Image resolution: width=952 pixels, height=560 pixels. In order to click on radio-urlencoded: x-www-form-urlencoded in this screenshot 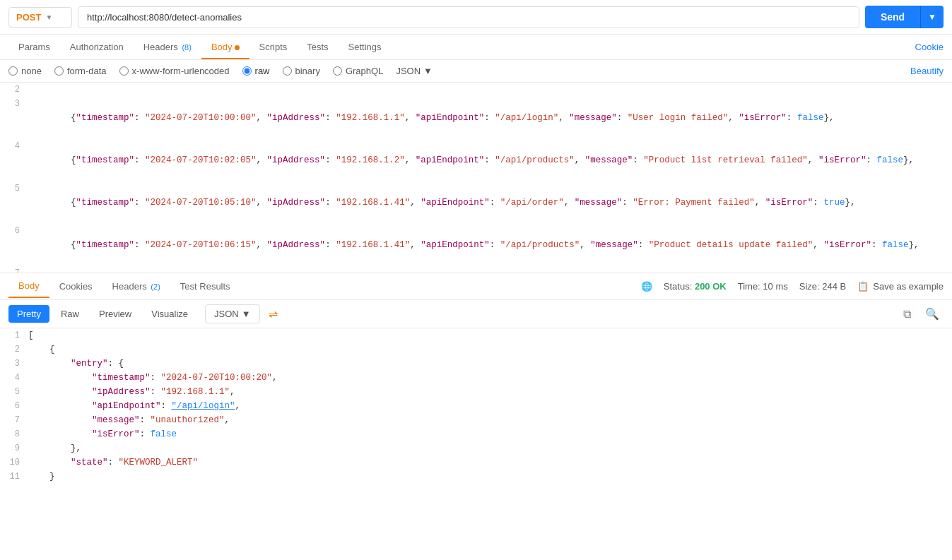, I will do `click(175, 71)`.